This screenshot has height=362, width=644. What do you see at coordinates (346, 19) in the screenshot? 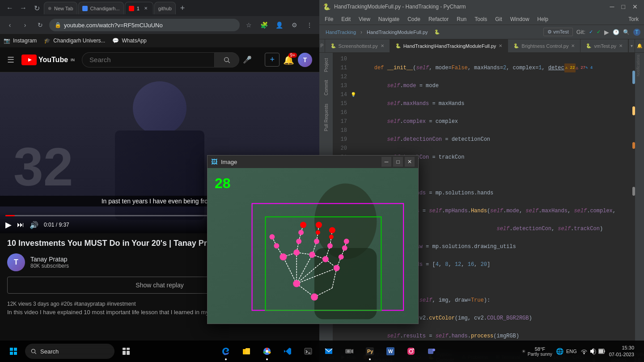
I see `menu-edit: Edit` at bounding box center [346, 19].